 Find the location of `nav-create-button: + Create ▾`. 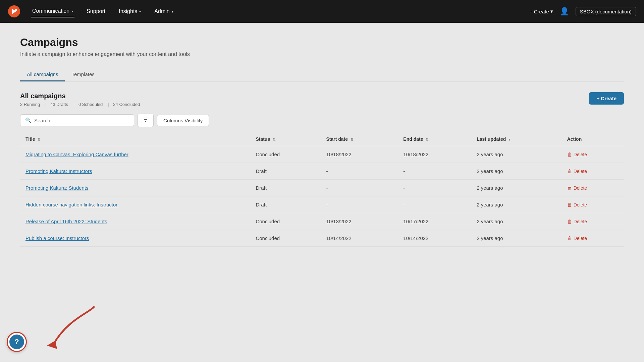

nav-create-button: + Create ▾ is located at coordinates (541, 11).